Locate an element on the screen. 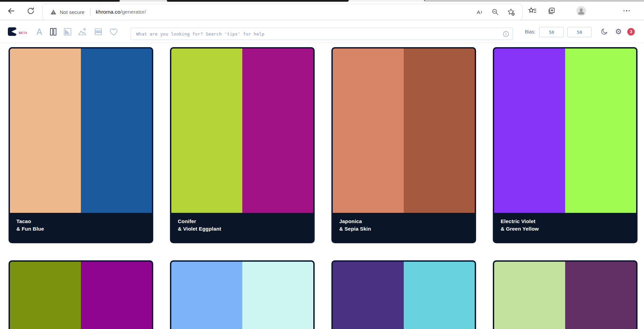  khroma-logo is located at coordinates (12, 31).